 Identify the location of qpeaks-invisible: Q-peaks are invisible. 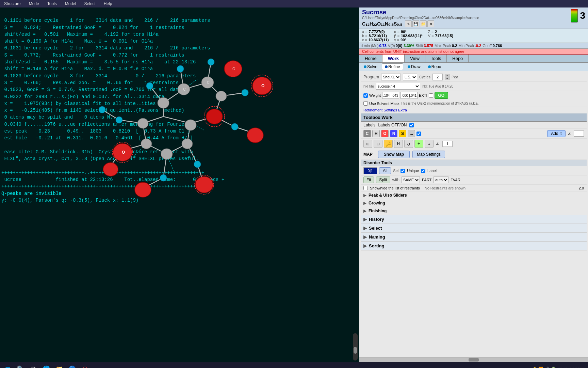
(31, 194).